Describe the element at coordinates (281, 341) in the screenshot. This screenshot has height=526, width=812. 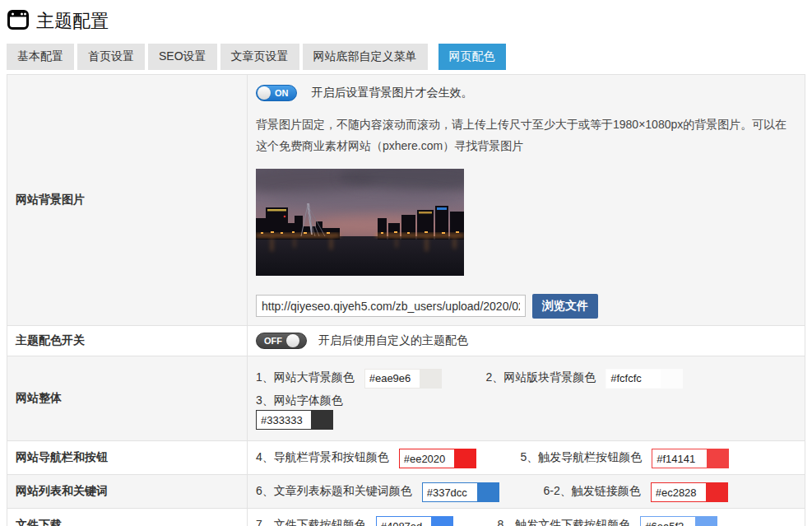
I see `theme-color-toggle: OFF` at that location.